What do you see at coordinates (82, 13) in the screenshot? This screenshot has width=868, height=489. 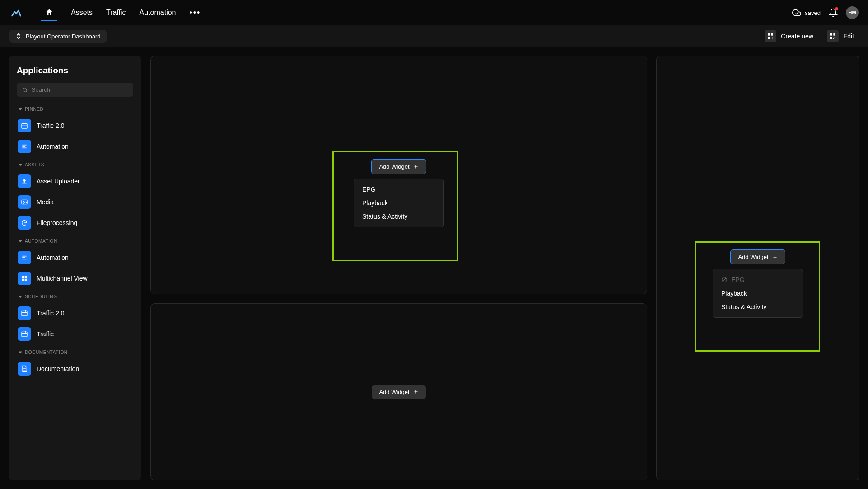 I see `nav-assets: Assets` at bounding box center [82, 13].